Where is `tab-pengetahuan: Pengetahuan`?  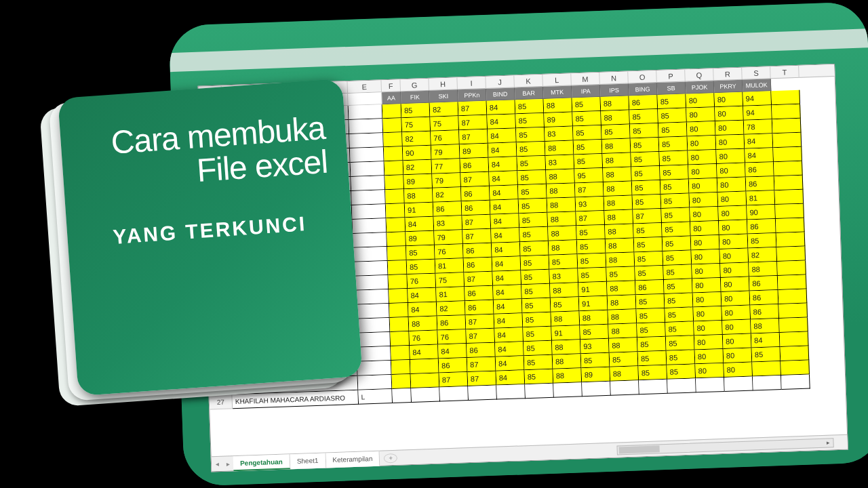
tab-pengetahuan: Pengetahuan is located at coordinates (262, 462).